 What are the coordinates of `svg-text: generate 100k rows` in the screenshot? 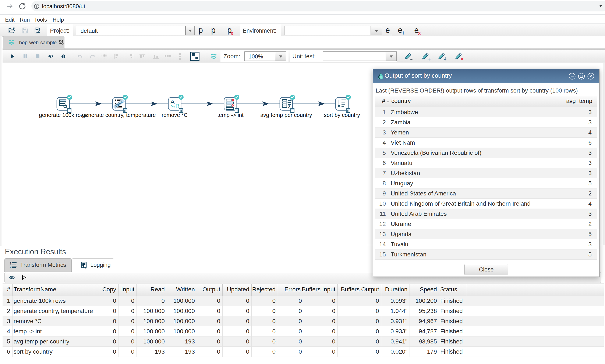 It's located at (63, 115).